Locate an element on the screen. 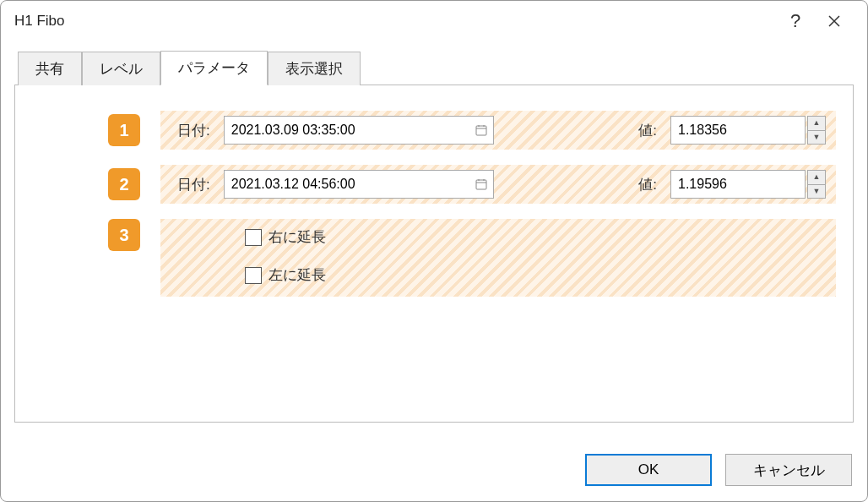 This screenshot has height=502, width=868. row1-area: 日付: 値: ▲ ▼ is located at coordinates (498, 130).